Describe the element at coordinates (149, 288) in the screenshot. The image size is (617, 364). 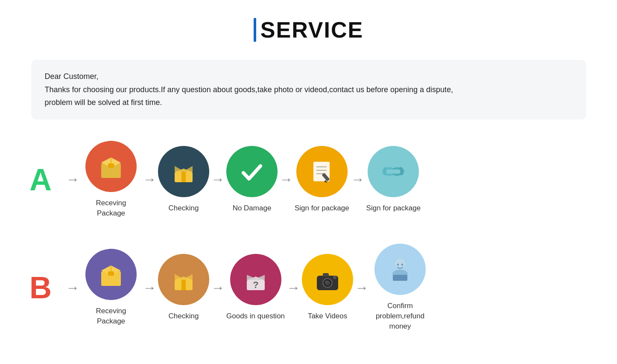
I see `arrow-b1: →` at that location.